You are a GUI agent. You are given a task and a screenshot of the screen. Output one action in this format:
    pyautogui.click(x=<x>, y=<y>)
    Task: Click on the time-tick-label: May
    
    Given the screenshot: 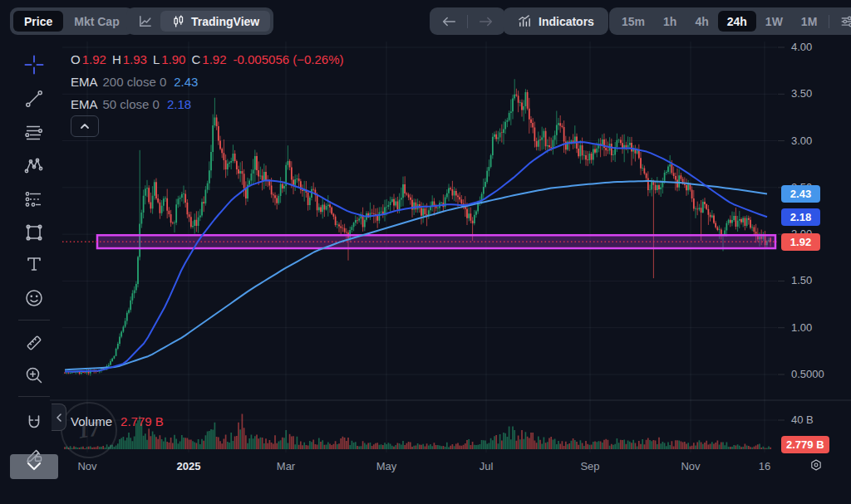 What is the action you would take?
    pyautogui.click(x=387, y=467)
    